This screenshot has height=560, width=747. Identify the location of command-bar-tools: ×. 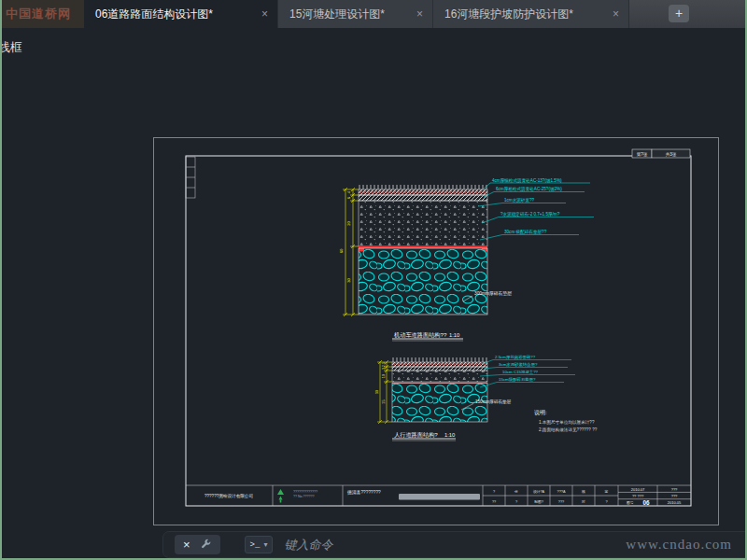
(198, 545).